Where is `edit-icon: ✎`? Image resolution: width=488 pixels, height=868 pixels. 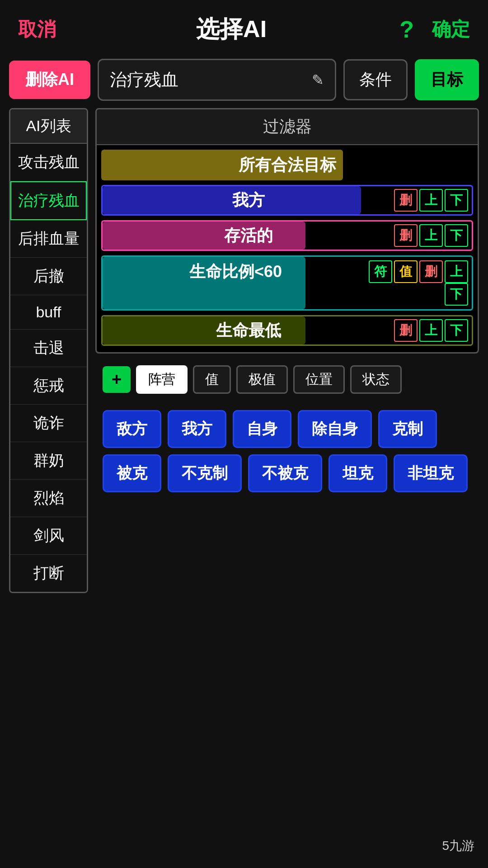
edit-icon: ✎ is located at coordinates (318, 80).